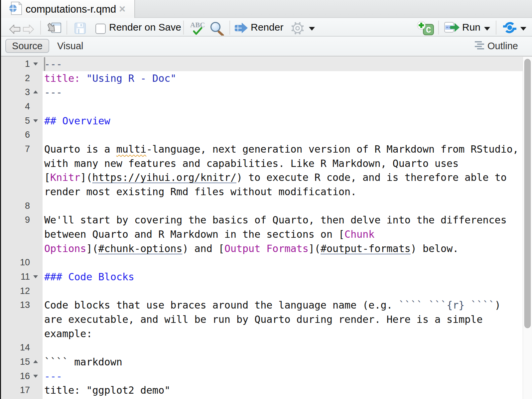  Describe the element at coordinates (15, 277) in the screenshot. I see `line-number: 11` at that location.